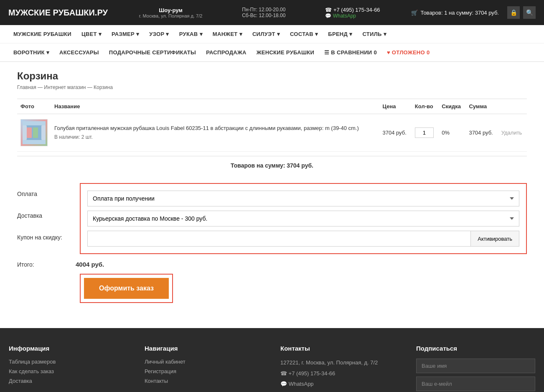  What do you see at coordinates (42, 216) in the screenshot?
I see `delivery-label: Доставка` at bounding box center [42, 216].